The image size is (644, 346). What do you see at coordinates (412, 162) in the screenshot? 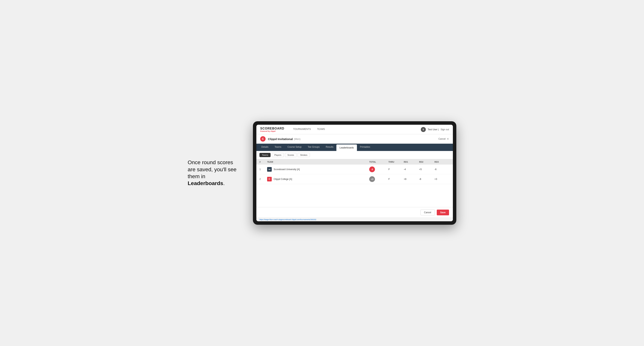
I see `col-rd1: RD1` at bounding box center [412, 162].